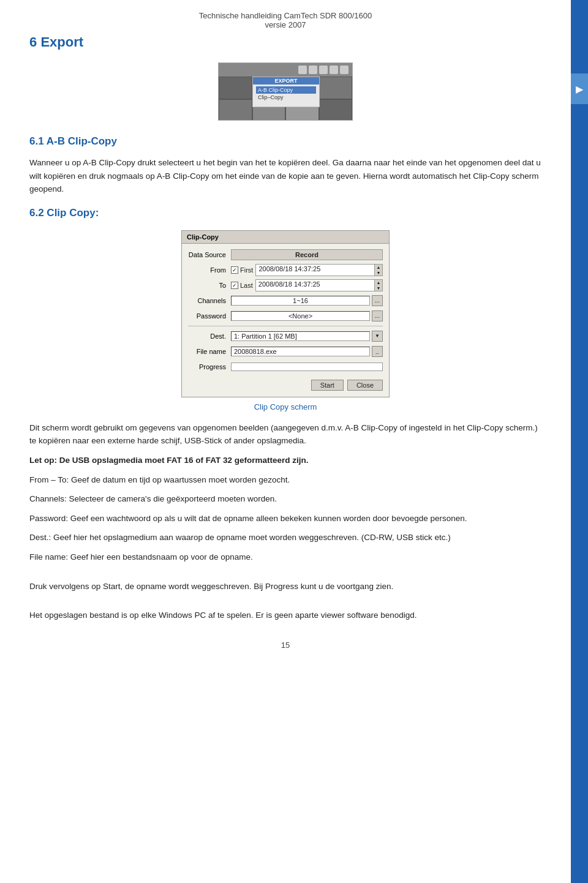  What do you see at coordinates (285, 460) in the screenshot?
I see `section-note: Let op: De USB opslagmedia moet FAT 16 o…` at bounding box center [285, 460].